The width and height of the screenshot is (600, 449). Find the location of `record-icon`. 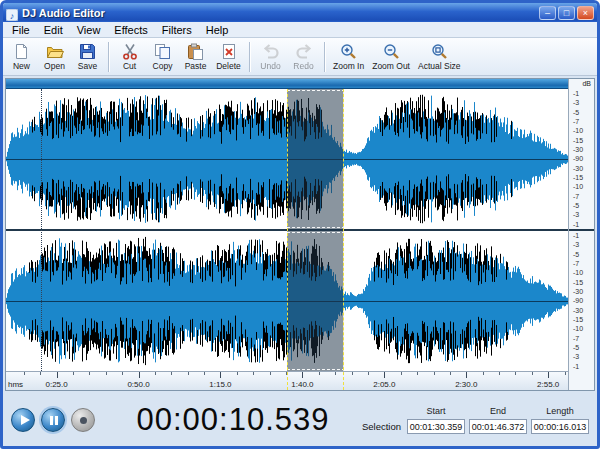

record-icon is located at coordinates (84, 420).